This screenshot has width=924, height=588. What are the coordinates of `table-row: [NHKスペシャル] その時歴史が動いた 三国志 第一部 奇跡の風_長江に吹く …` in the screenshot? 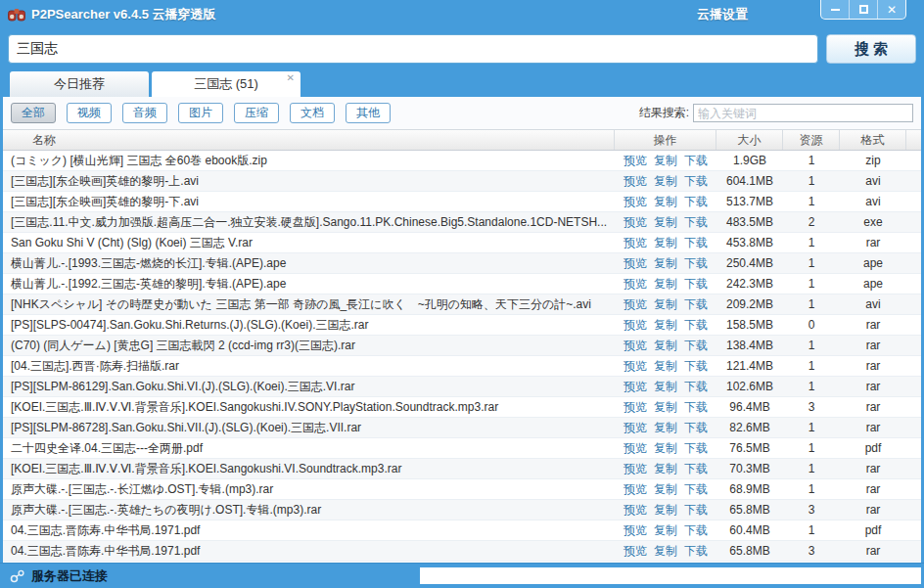 It's located at (462, 305).